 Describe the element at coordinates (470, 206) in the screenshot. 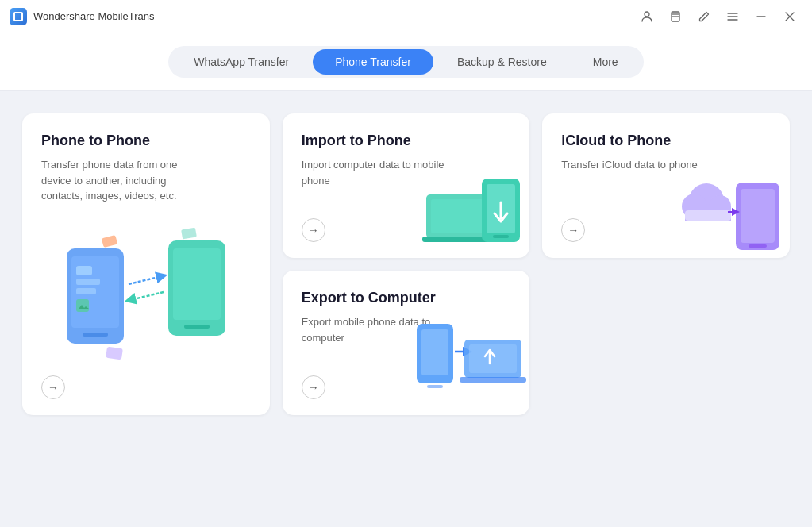

I see `import-illustration` at that location.